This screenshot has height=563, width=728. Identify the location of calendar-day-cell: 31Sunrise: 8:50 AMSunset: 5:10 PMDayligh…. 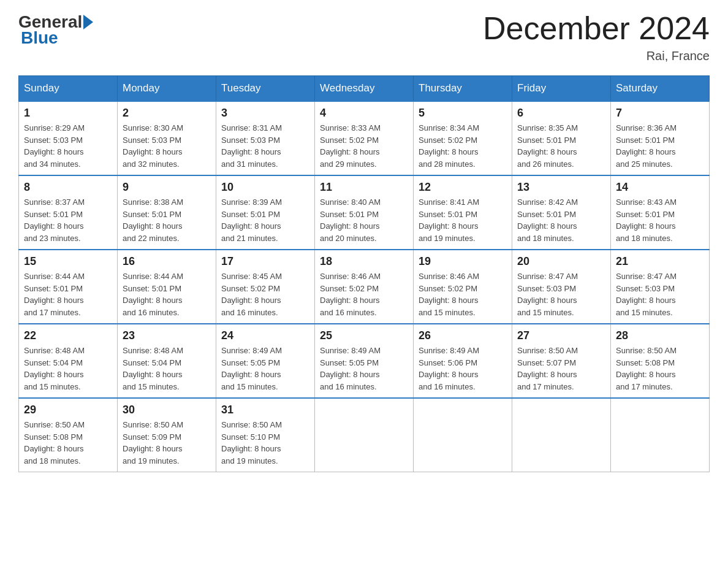
(266, 435).